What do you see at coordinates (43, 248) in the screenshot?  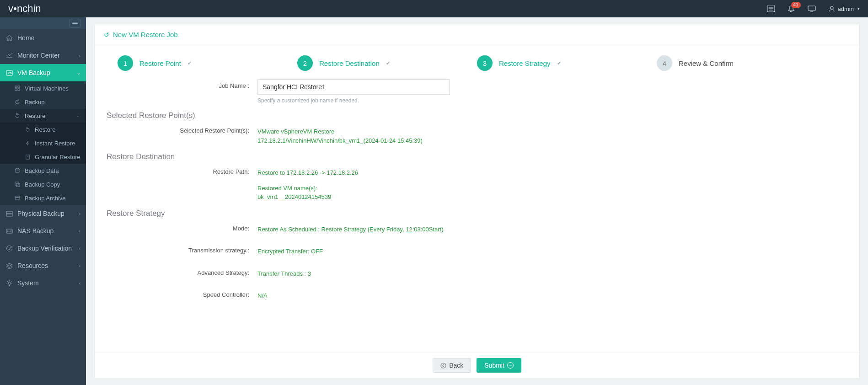 I see `nav-backup-verification: Backup Verification ‹` at bounding box center [43, 248].